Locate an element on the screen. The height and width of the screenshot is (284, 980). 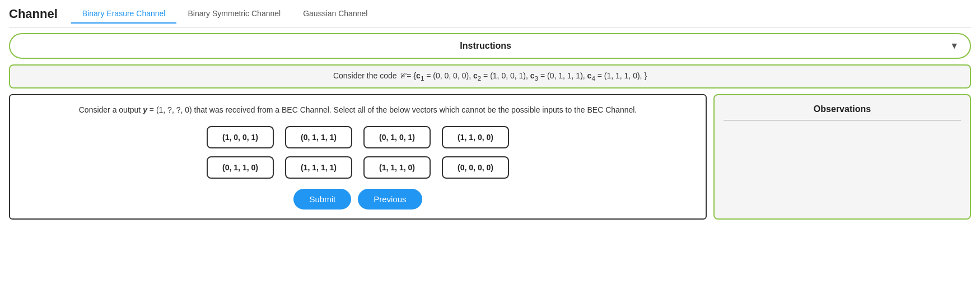
answer-btn-5: (0, 1, 1, 0) is located at coordinates (240, 167).